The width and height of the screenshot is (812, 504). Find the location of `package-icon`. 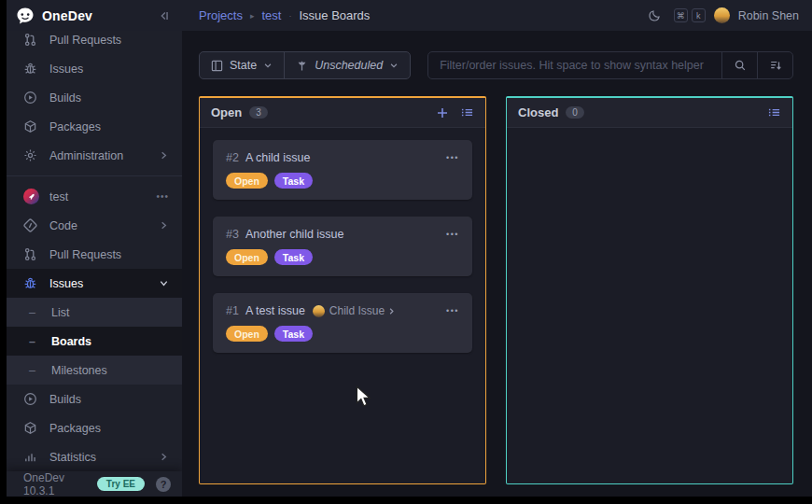

package-icon is located at coordinates (30, 127).